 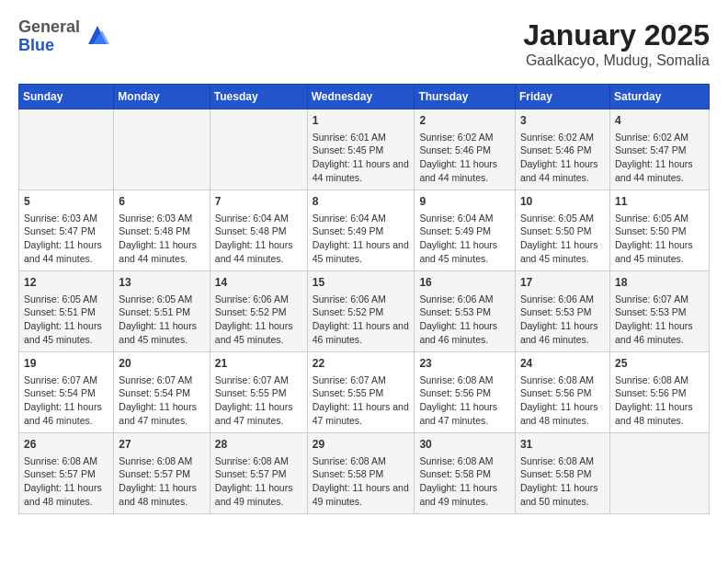 What do you see at coordinates (652, 137) in the screenshot?
I see `sunrise: Sunrise: 6:02 AM` at bounding box center [652, 137].